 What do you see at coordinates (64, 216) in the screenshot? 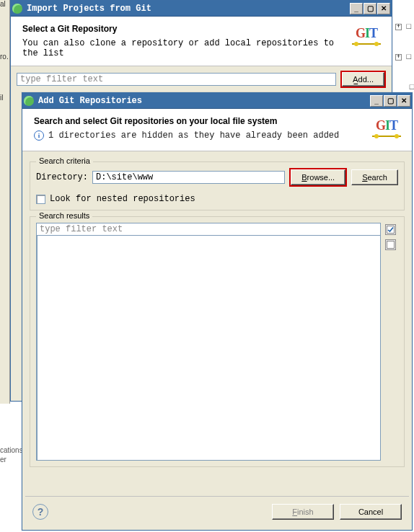
I see `legend-results: Search results` at bounding box center [64, 216].